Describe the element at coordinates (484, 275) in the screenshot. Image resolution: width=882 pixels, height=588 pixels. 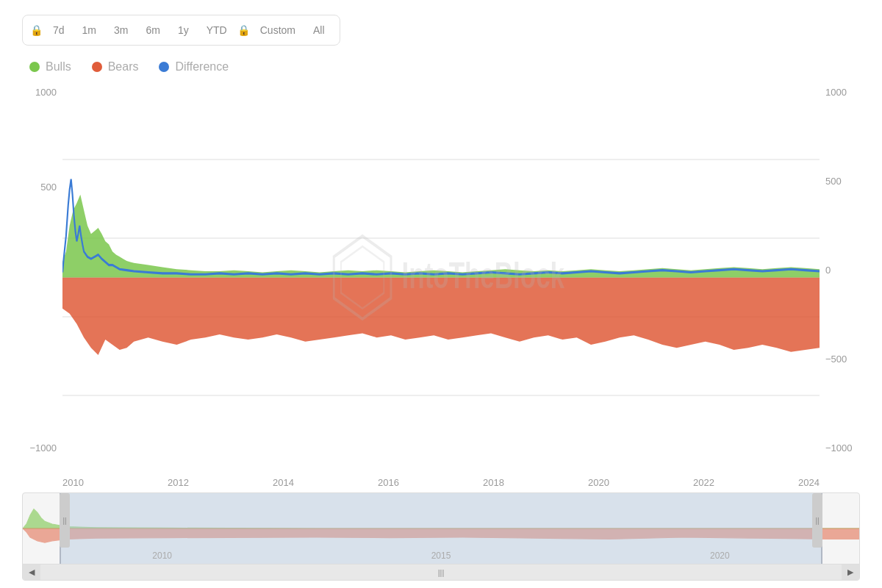
I see `svg-text: IntoTheBlock` at that location.